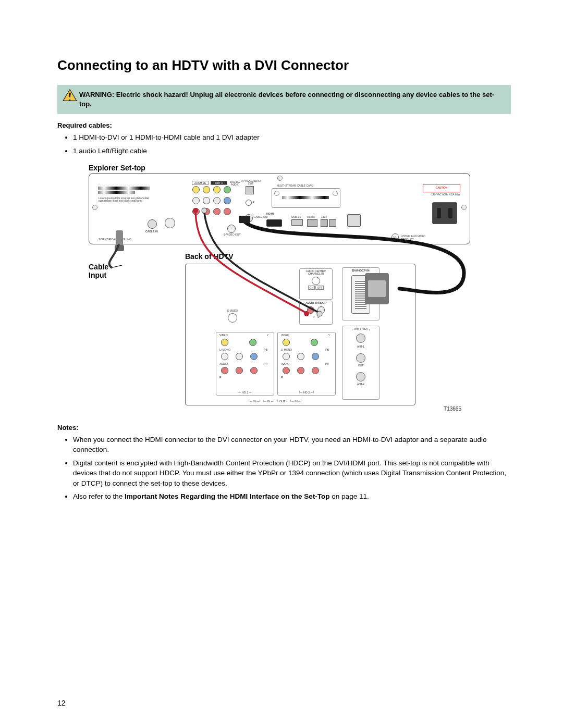  I want to click on page-title: Connecting to an HDTV with a DVI Connect…, so click(284, 66).